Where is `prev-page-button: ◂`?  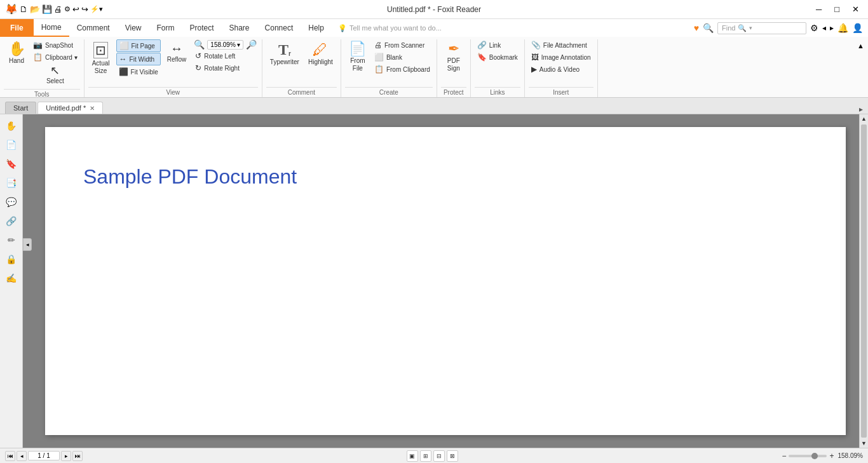
prev-page-button: ◂ is located at coordinates (22, 456).